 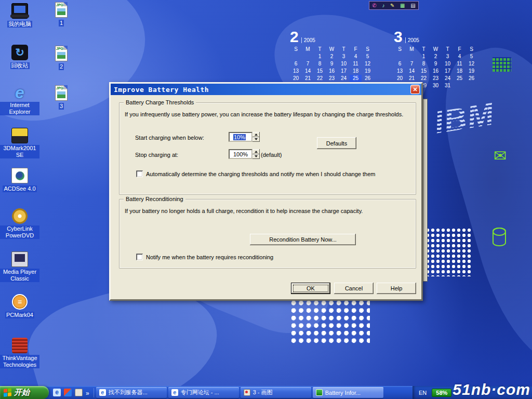 I want to click on start-button: 开始, so click(x=24, y=393).